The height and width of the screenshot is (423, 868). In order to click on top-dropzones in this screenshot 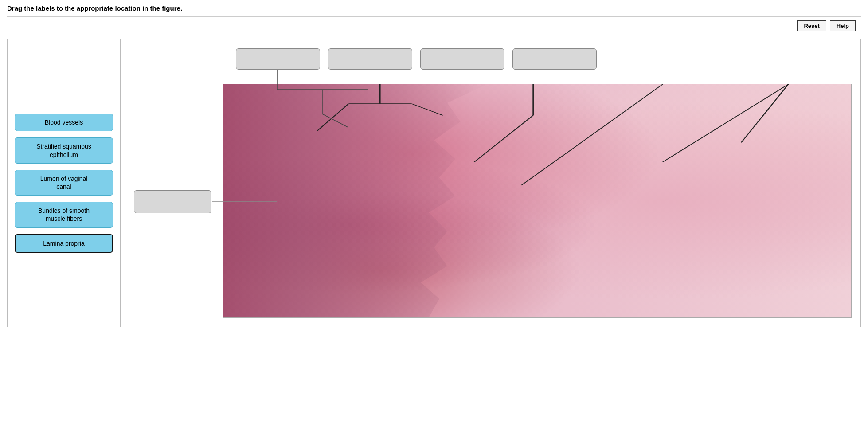, I will do `click(416, 59)`.